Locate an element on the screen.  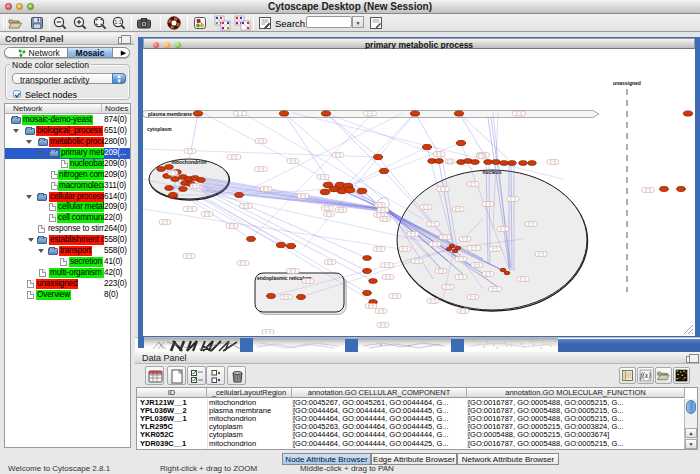
svg-text: plasma membrane is located at coordinates (170, 114).